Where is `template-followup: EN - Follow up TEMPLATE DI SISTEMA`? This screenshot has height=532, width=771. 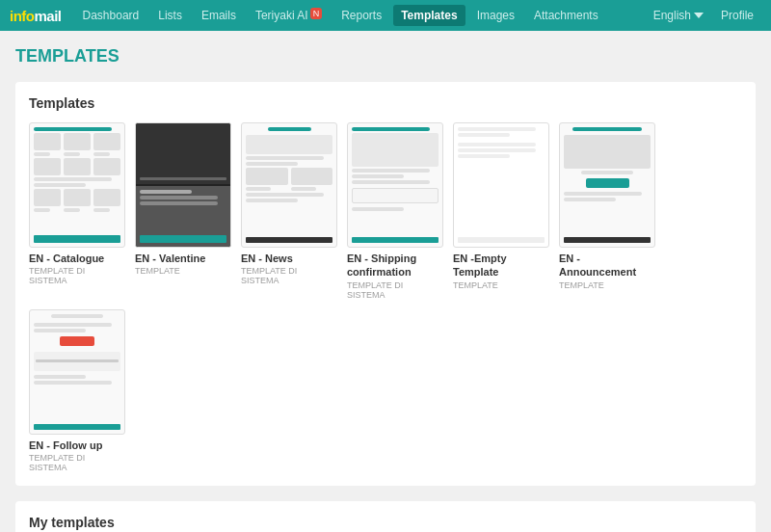 template-followup: EN - Follow up TEMPLATE DI SISTEMA is located at coordinates (77, 391).